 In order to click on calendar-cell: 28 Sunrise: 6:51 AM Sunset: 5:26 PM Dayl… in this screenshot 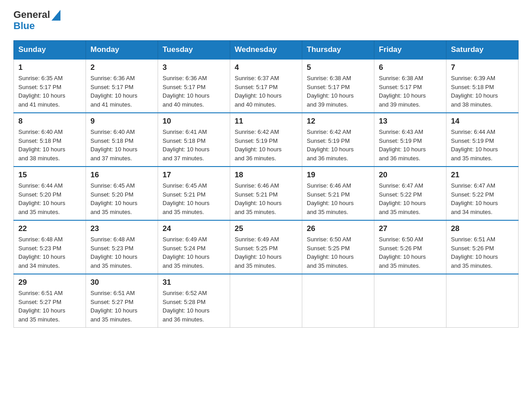, I will do `click(483, 247)`.